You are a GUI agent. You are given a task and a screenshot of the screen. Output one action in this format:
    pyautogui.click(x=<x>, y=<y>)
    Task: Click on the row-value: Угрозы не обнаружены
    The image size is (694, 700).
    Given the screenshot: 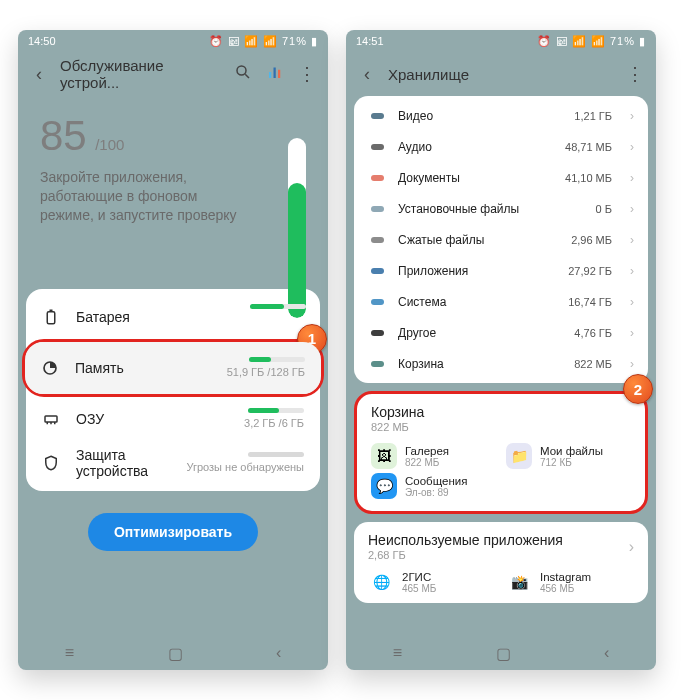 What is the action you would take?
    pyautogui.click(x=245, y=467)
    